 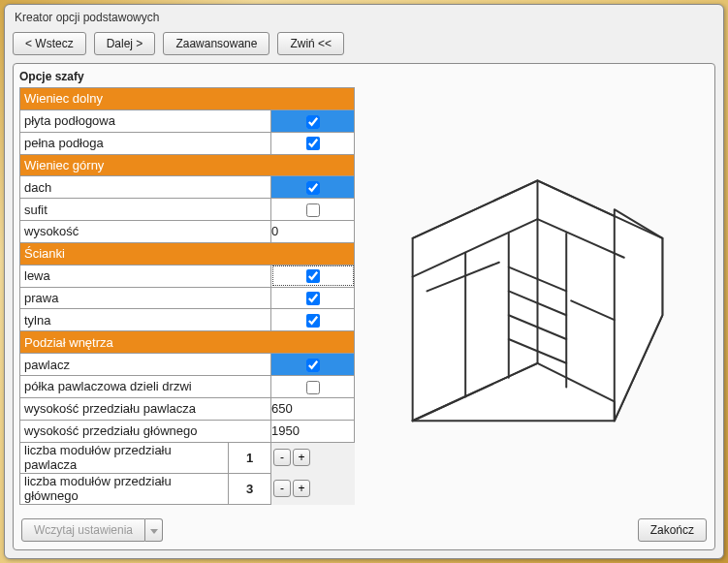 What do you see at coordinates (313, 365) in the screenshot?
I see `checkbox-pawlacz` at bounding box center [313, 365].